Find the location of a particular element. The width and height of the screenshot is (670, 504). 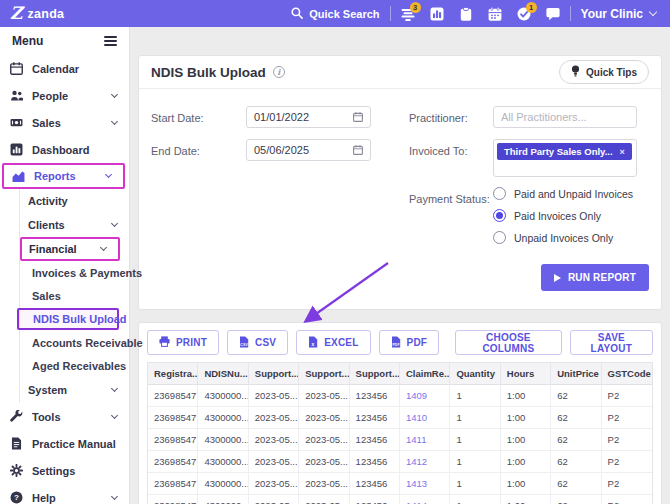

column-header: Registra... is located at coordinates (173, 374).